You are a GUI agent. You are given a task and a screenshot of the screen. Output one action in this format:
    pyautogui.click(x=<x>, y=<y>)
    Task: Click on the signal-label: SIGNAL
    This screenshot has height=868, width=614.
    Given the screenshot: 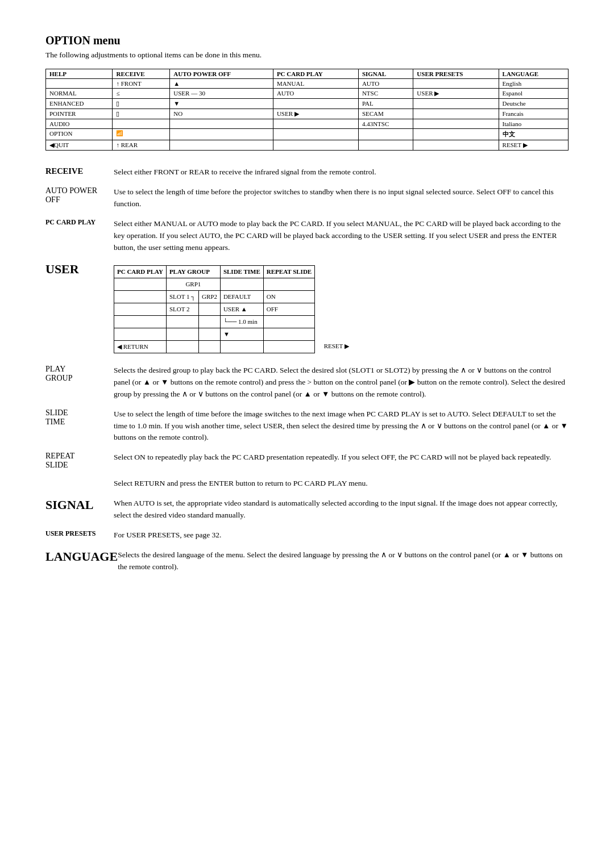 What is the action you would take?
    pyautogui.click(x=80, y=505)
    